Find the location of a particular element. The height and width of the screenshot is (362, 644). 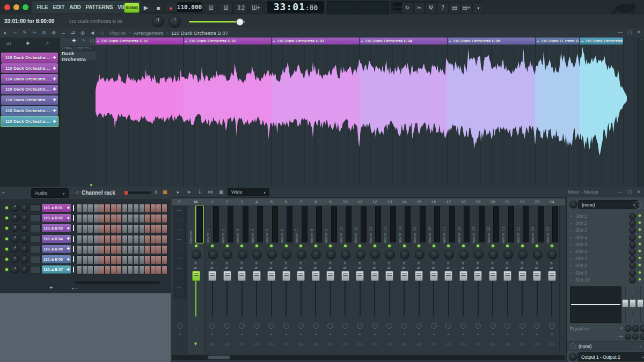

fx-slot-row: ▸Slot 10 is located at coordinates (605, 280).